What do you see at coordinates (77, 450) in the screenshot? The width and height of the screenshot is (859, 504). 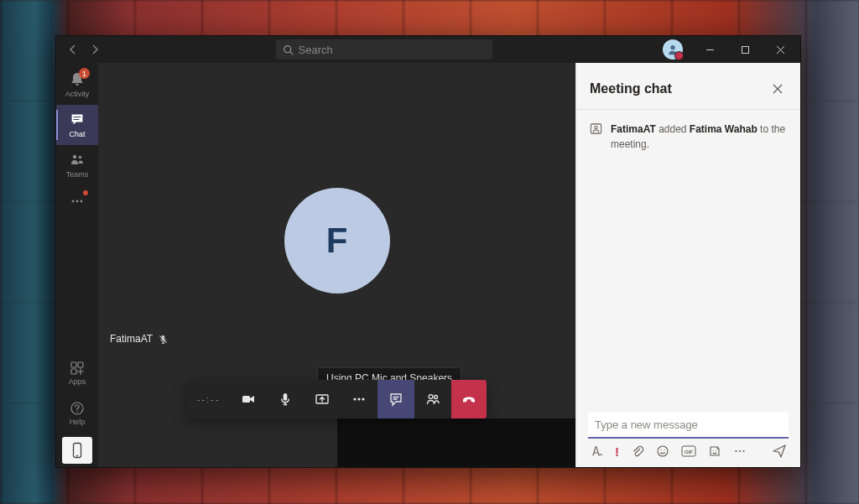 I see `nav-mobile-button` at bounding box center [77, 450].